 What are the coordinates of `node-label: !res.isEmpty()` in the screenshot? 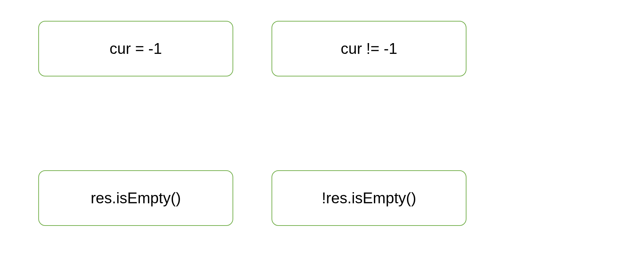 It's located at (369, 198).